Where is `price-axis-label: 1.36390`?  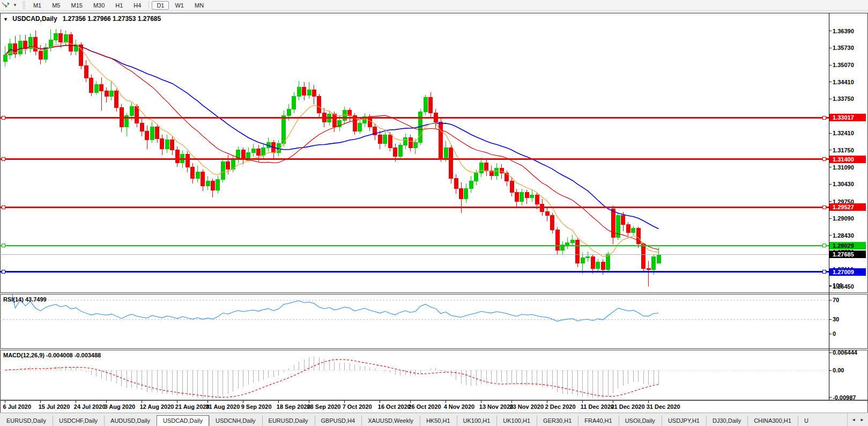 price-axis-label: 1.36390 is located at coordinates (843, 31).